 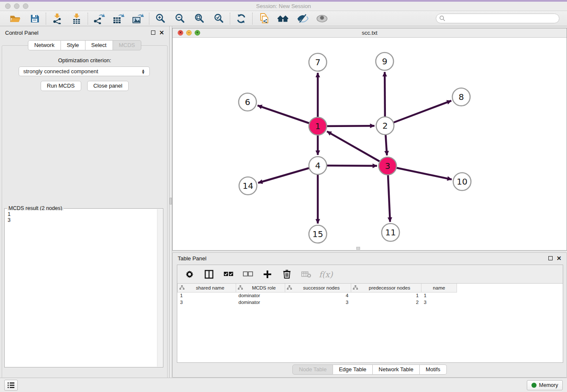 I want to click on column-header-MCDS-role: MCDS role, so click(x=261, y=288).